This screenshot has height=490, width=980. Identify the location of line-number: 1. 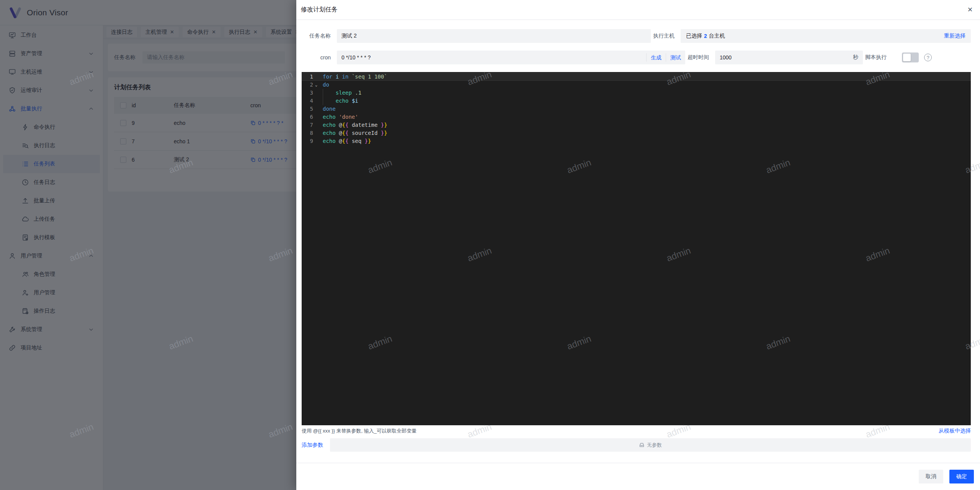
(307, 77).